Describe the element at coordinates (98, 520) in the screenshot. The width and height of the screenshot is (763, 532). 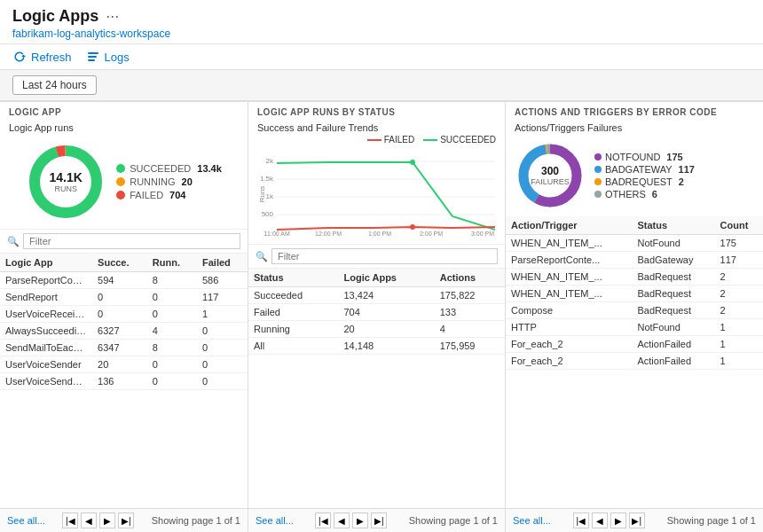
I see `left-pagination: |◀ ◀ ▶ ▶|` at that location.